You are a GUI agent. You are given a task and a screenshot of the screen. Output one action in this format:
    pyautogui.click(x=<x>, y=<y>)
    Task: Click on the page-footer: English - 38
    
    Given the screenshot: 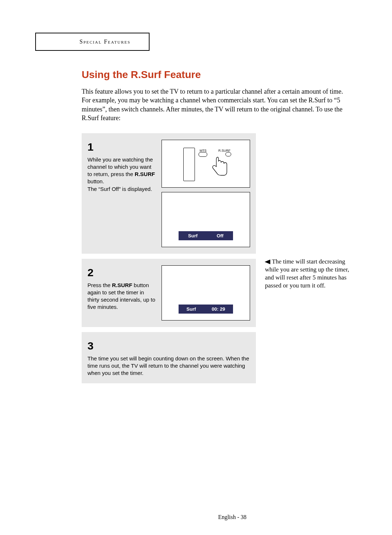 What is the action you would take?
    pyautogui.click(x=214, y=517)
    